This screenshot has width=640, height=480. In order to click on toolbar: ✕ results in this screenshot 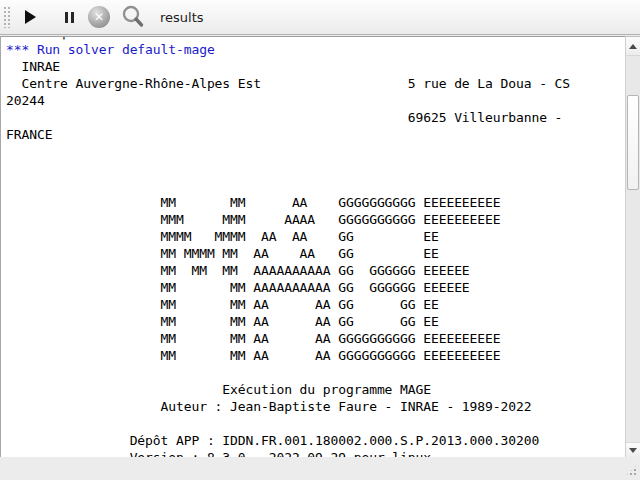, I will do `click(320, 18)`.